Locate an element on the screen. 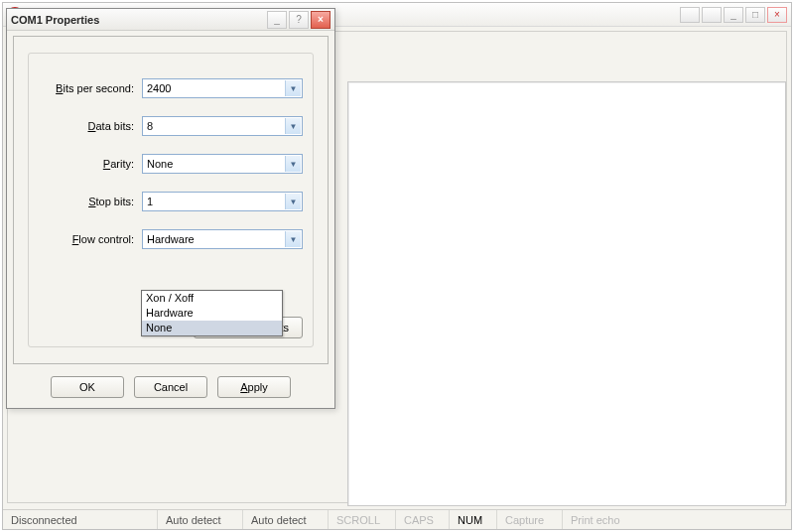 The width and height of the screenshot is (794, 532). combo-bits-per-second: 2400 ▼ is located at coordinates (222, 88).